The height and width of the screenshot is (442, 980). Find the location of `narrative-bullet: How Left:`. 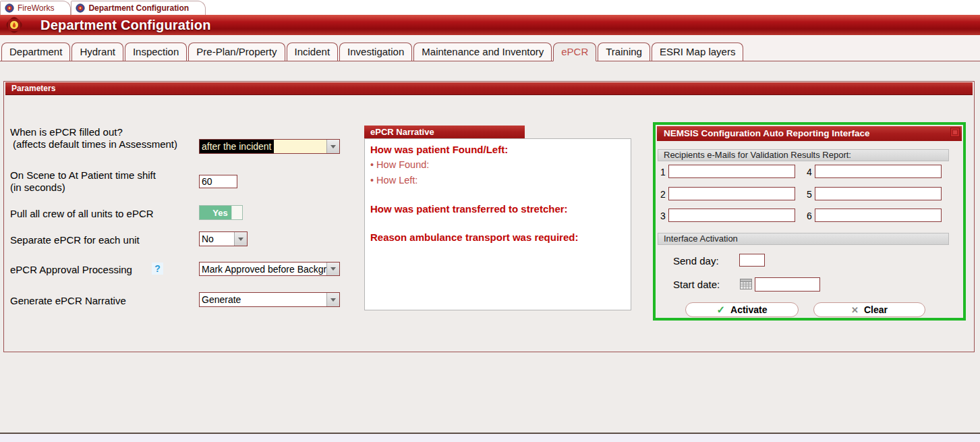

narrative-bullet: How Left: is located at coordinates (498, 181).